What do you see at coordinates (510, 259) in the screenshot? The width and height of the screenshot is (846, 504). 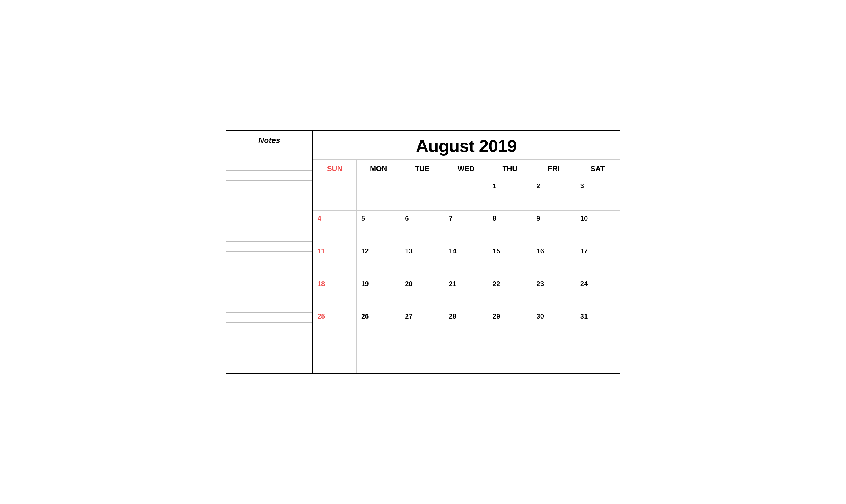 I see `day-cell-15: 15` at bounding box center [510, 259].